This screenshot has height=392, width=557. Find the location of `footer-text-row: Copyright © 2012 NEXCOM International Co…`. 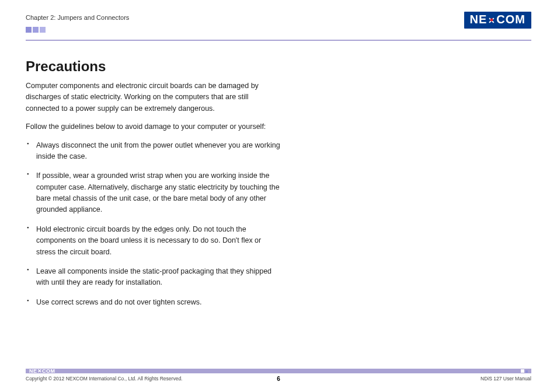

footer-text-row: Copyright © 2012 NEXCOM International Co… is located at coordinates (278, 379).